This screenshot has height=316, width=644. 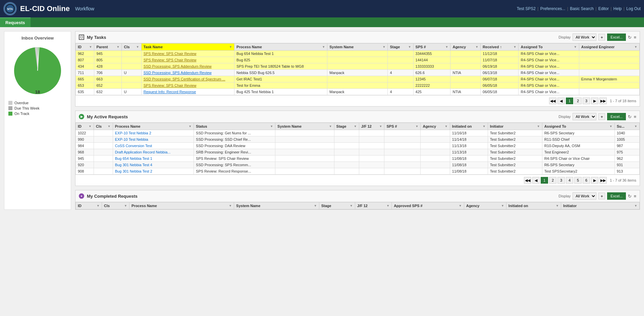 What do you see at coordinates (602, 117) in the screenshot?
I see `active-add-button: +` at bounding box center [602, 117].